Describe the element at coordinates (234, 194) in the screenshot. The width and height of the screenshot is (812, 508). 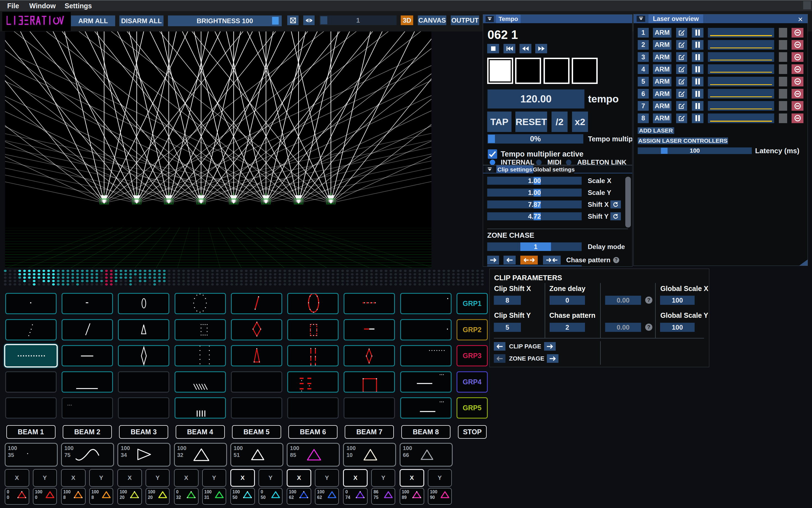
I see `svg-text: 5` at that location.